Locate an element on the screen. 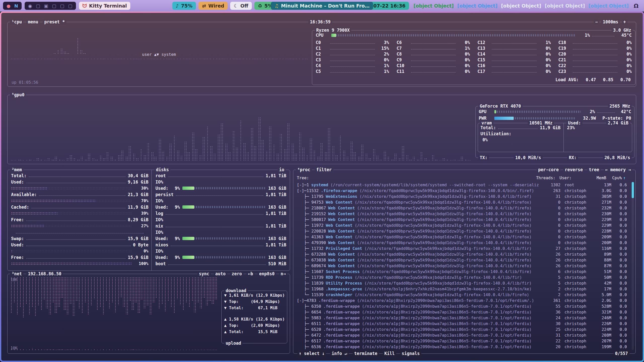 This screenshot has height=362, width=644. preset-button: preset * is located at coordinates (55, 22).